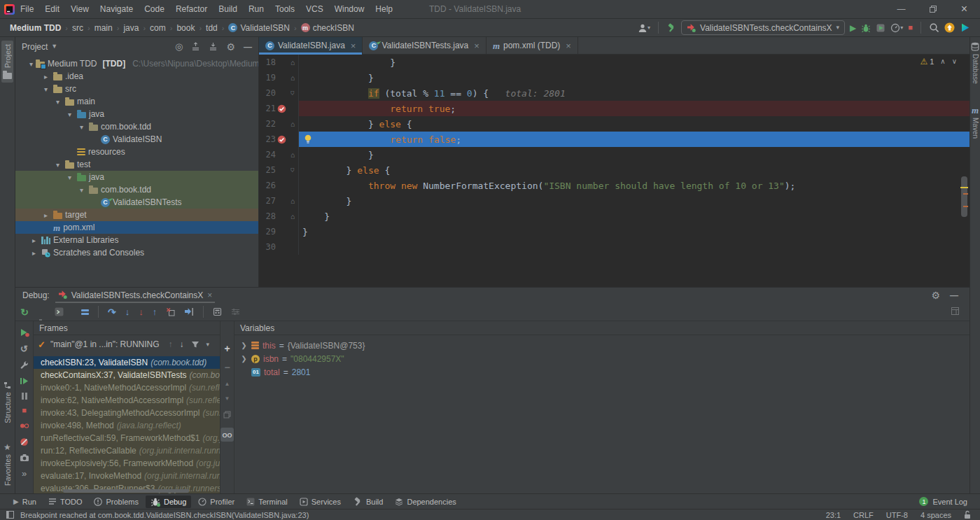  I want to click on status-item-crlf: CRLF, so click(864, 515).